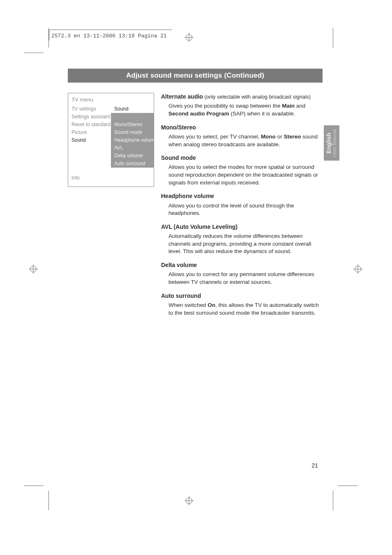 This screenshot has width=392, height=555. Describe the element at coordinates (132, 125) in the screenshot. I see `submenu-item-mono-stereo: Mono/Stereo` at that location.